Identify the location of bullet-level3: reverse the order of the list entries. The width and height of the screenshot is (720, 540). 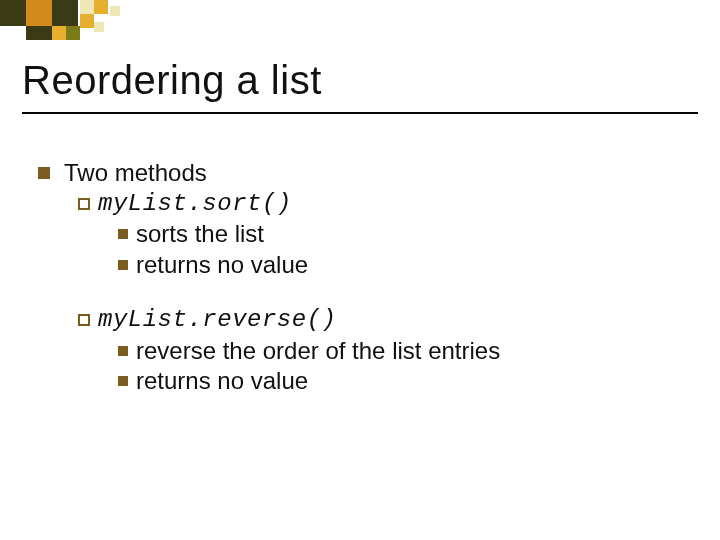
(404, 352).